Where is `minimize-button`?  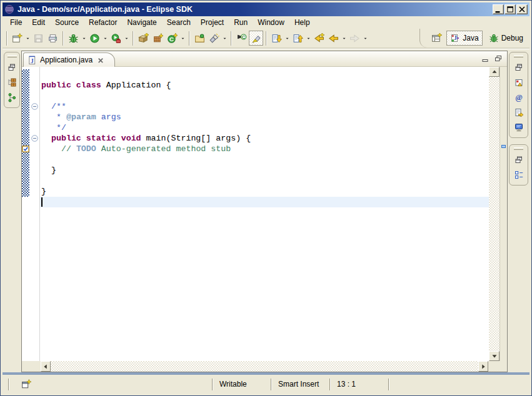 minimize-button is located at coordinates (498, 9).